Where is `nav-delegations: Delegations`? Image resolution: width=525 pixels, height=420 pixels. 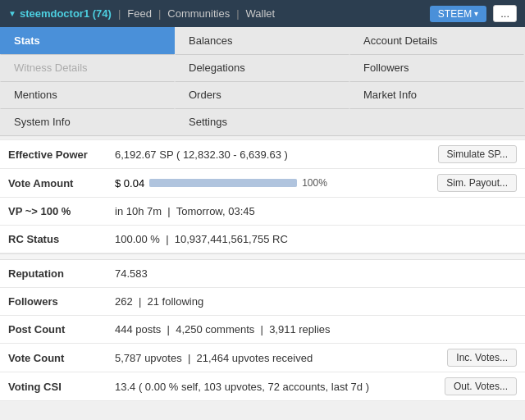
nav-delegations: Delegations is located at coordinates (262, 67).